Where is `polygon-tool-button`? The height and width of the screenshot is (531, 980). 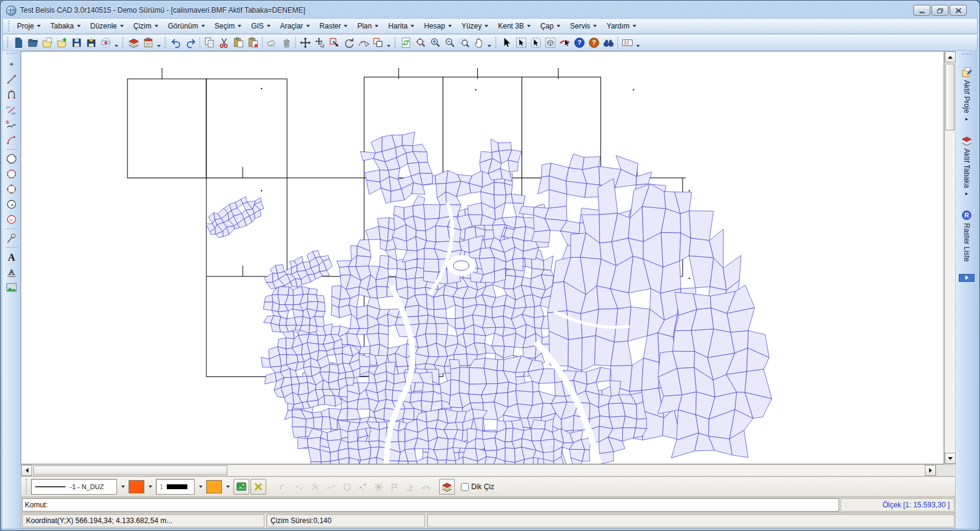 polygon-tool-button is located at coordinates (12, 159).